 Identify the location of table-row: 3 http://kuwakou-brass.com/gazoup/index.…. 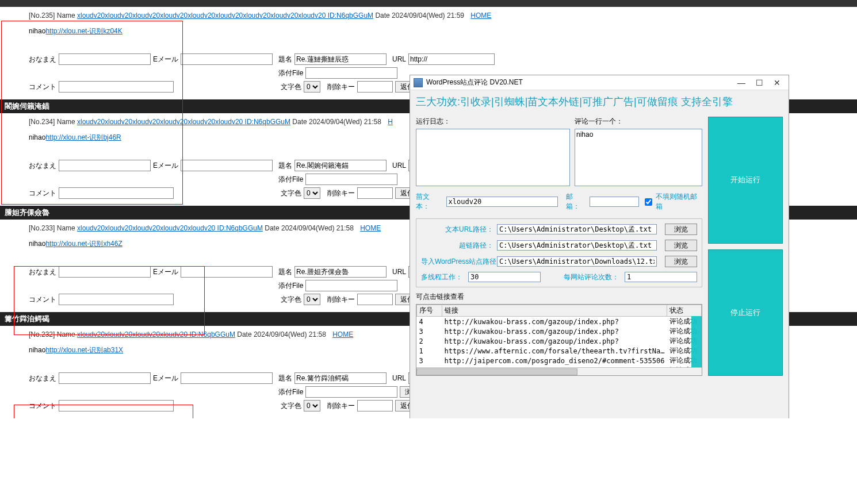
(559, 331).